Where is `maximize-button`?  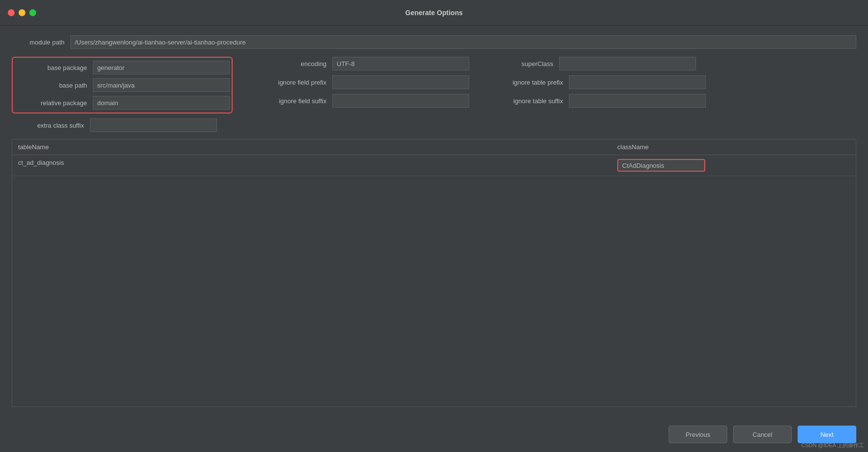 maximize-button is located at coordinates (33, 13).